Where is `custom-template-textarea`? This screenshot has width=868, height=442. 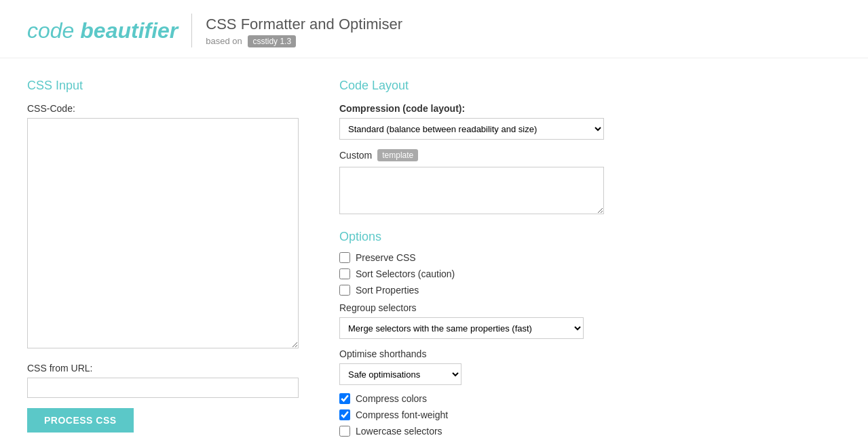
custom-template-textarea is located at coordinates (472, 190).